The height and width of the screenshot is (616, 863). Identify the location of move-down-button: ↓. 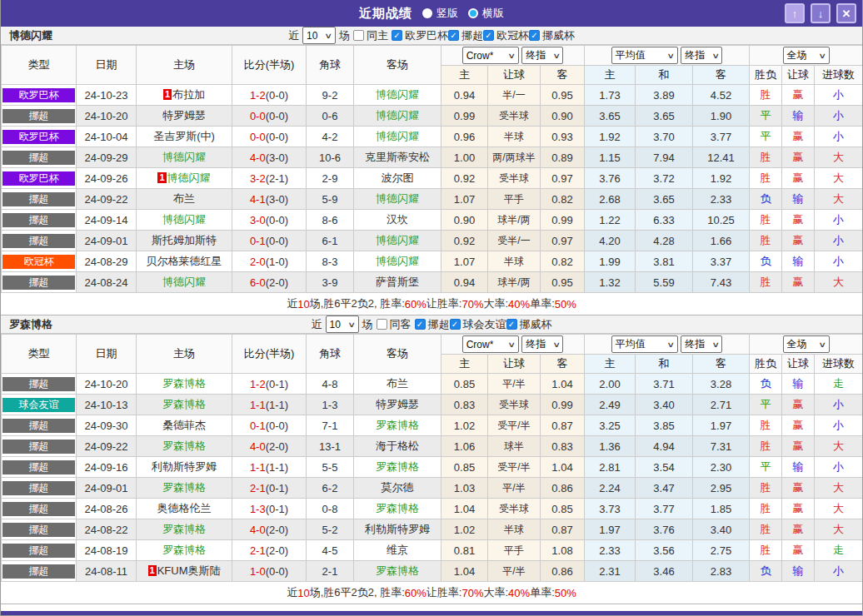
(821, 13).